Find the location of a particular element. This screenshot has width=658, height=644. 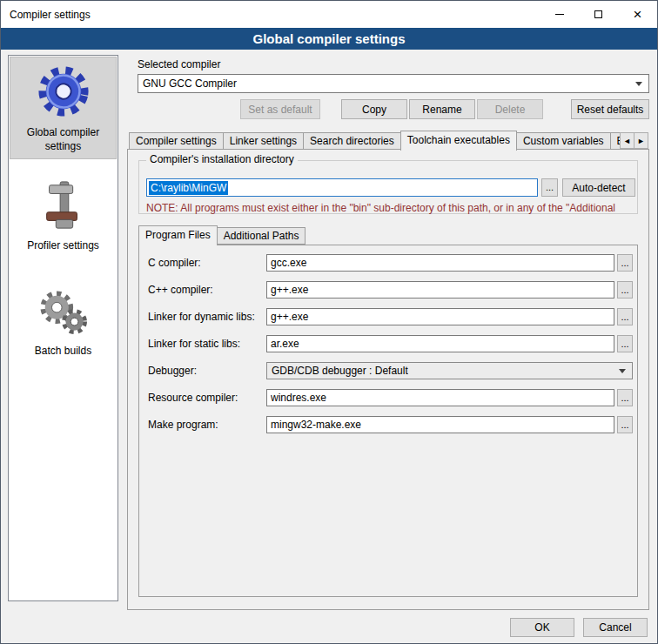

linker-dynamic-input is located at coordinates (440, 317).